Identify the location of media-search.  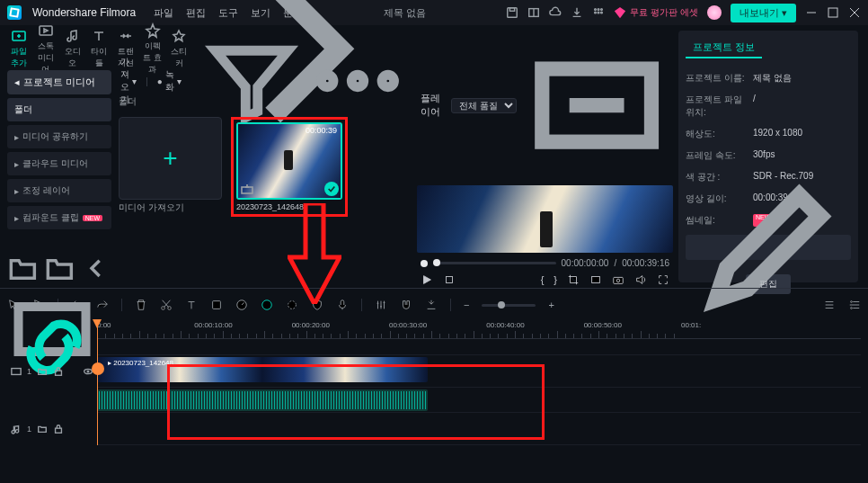
(192, 81).